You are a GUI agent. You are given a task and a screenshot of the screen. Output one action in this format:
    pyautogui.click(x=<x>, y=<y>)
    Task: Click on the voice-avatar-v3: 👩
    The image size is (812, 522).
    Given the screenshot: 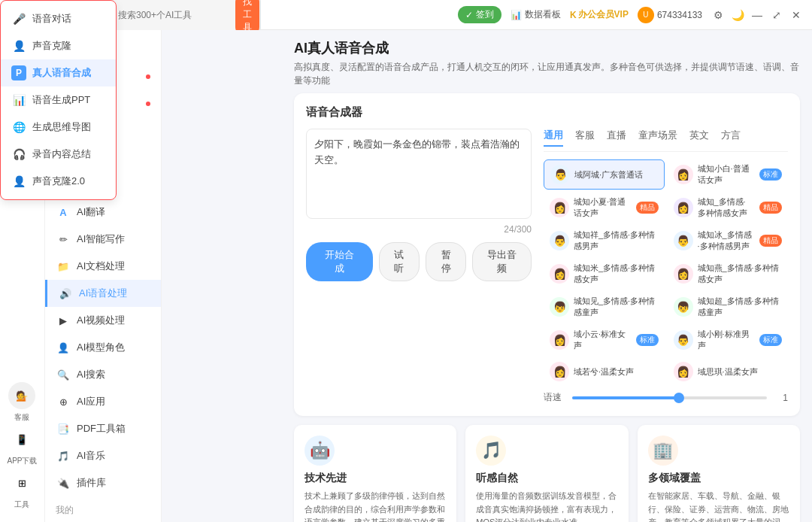 What is the action you would take?
    pyautogui.click(x=559, y=208)
    